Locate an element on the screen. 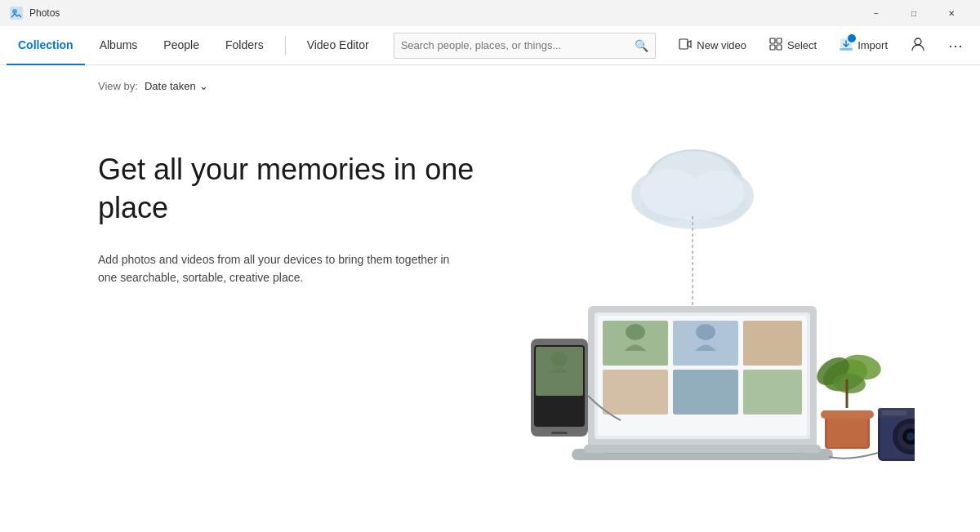 The image size is (980, 532). nav-items: Collection Albums People Folders Video E… is located at coordinates (194, 46).